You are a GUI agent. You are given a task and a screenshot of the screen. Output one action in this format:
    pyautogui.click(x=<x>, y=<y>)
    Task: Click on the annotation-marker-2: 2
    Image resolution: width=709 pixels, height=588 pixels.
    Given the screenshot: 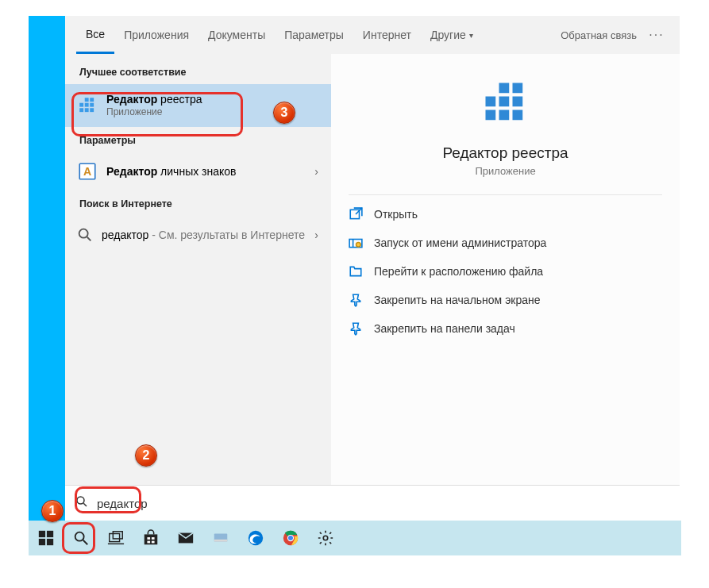 What is the action you would take?
    pyautogui.click(x=146, y=455)
    